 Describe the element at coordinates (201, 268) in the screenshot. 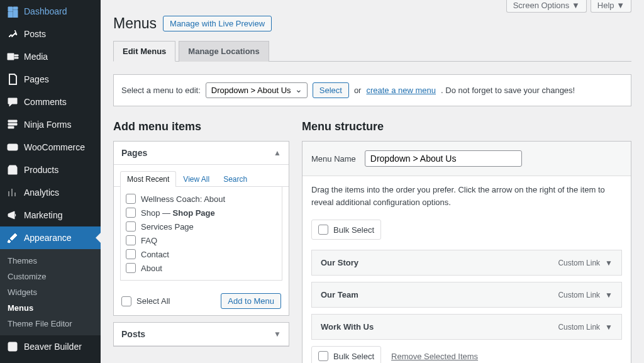

I see `page-checkbox-item: About` at that location.